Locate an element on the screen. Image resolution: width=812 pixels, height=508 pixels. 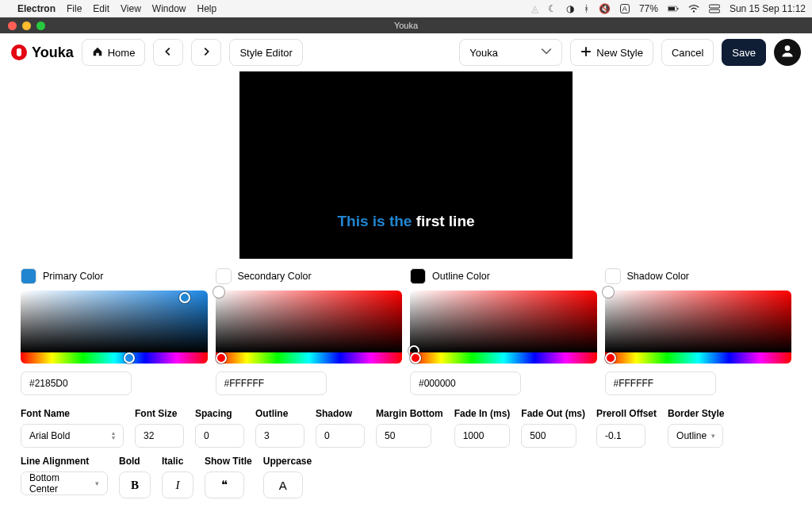
window-minimize-button is located at coordinates (27, 25).